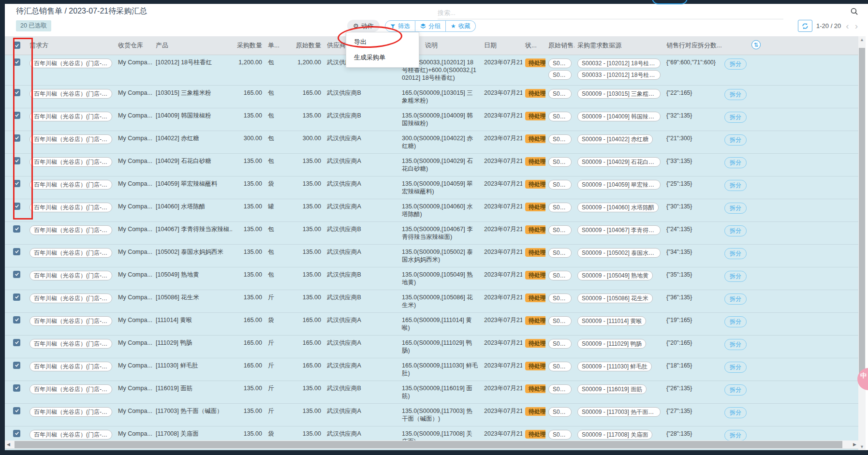 The width and height of the screenshot is (868, 455). What do you see at coordinates (192, 45) in the screenshot?
I see `header-product: 产品` at bounding box center [192, 45].